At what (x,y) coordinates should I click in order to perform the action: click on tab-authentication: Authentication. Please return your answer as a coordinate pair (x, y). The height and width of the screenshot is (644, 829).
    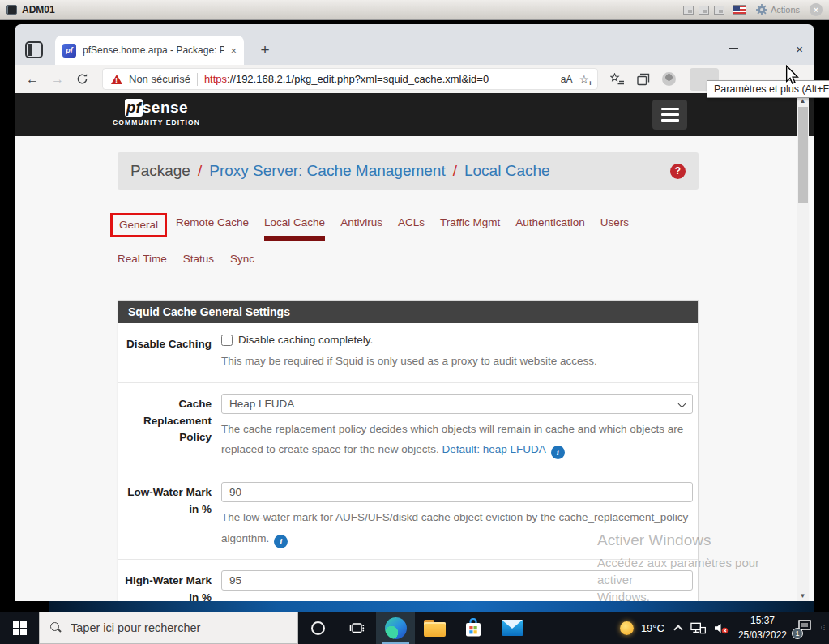
    Looking at the image, I should click on (550, 226).